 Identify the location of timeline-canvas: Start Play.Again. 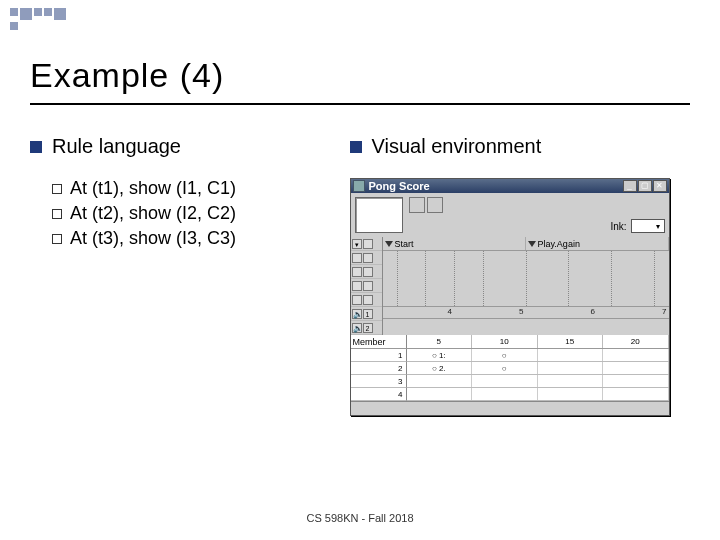
(526, 286).